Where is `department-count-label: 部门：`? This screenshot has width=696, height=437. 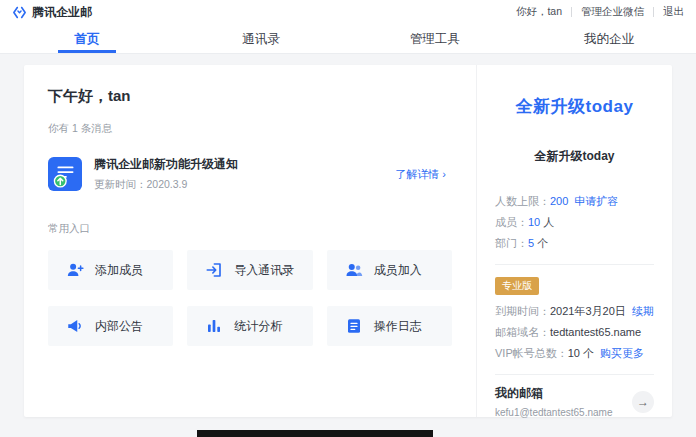
department-count-label: 部门： is located at coordinates (512, 243).